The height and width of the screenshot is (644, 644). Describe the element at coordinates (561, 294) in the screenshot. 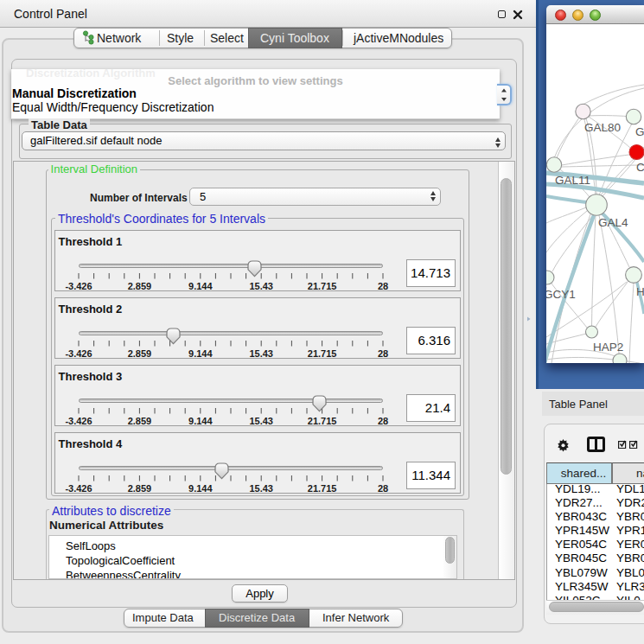

I see `svg-text: GCY1` at that location.